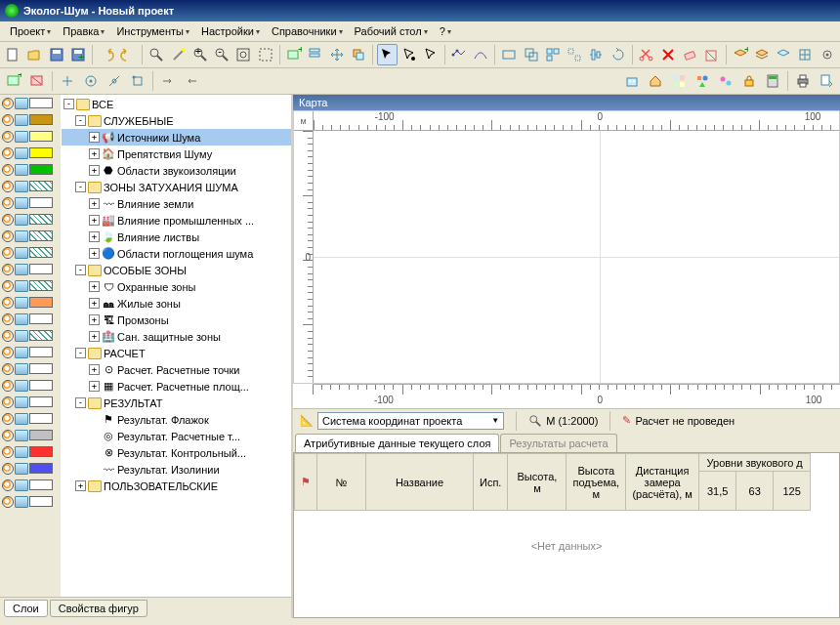  I want to click on tree-protected: +🛡Охранные зоны, so click(176, 287).